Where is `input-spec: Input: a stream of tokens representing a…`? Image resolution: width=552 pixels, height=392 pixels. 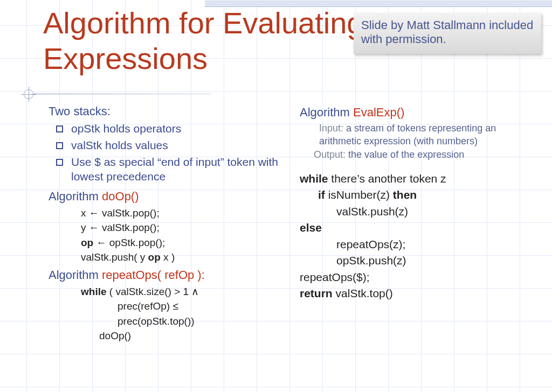
input-spec: Input: a stream of tokens representing a… is located at coordinates (425, 135).